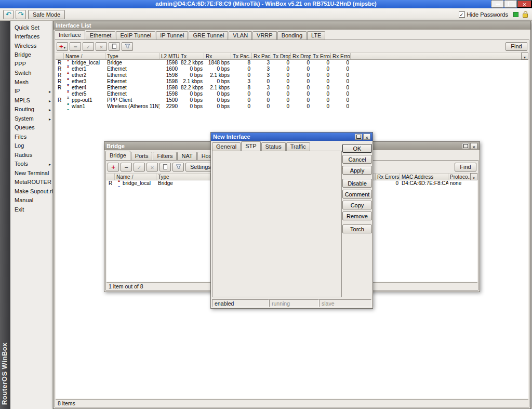 Image resolution: width=532 pixels, height=409 pixels. Describe the element at coordinates (510, 4) in the screenshot. I see `app-maximize-button` at that location.